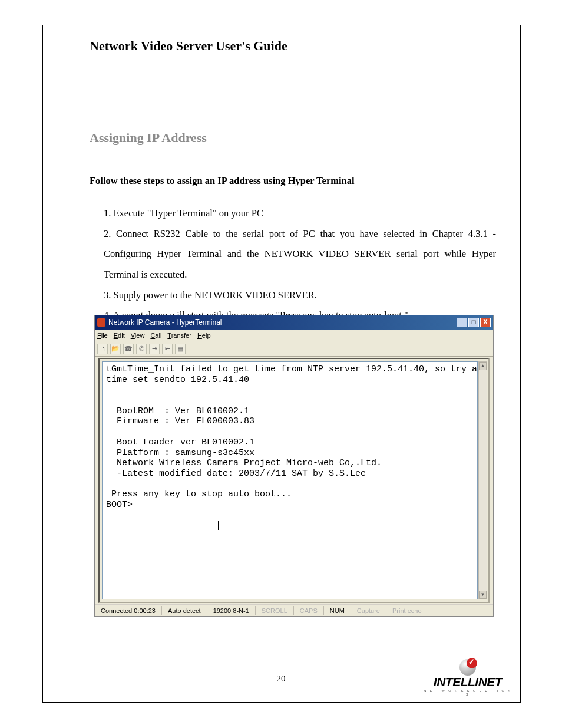  Describe the element at coordinates (101, 322) in the screenshot. I see `app-icon` at that location.